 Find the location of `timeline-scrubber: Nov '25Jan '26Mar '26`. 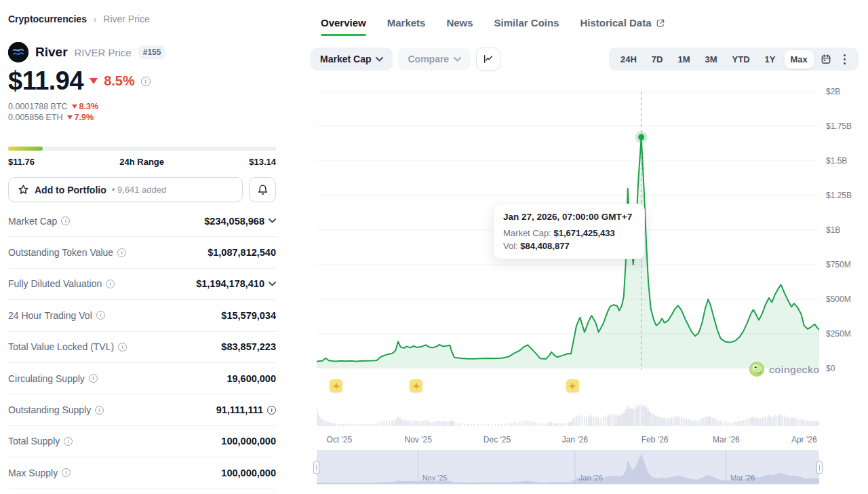

timeline-scrubber: Nov '25Jan '26Mar '26 is located at coordinates (568, 467).